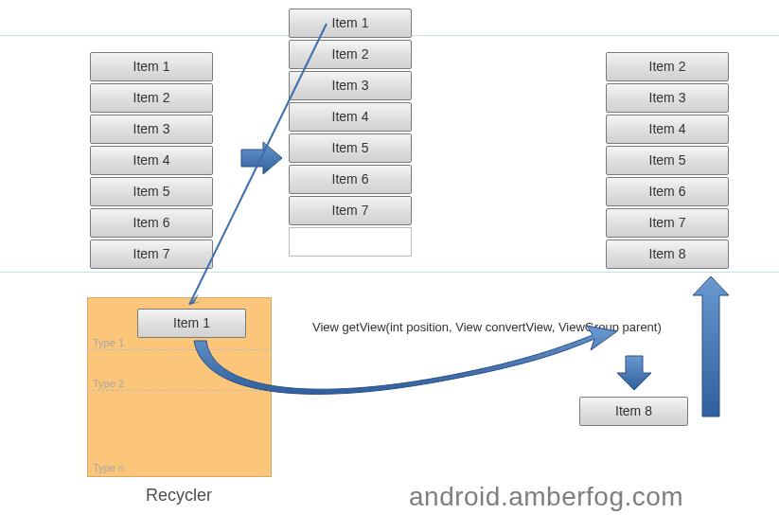  Describe the element at coordinates (151, 129) in the screenshot. I see `left-list-item: Item 3` at that location.